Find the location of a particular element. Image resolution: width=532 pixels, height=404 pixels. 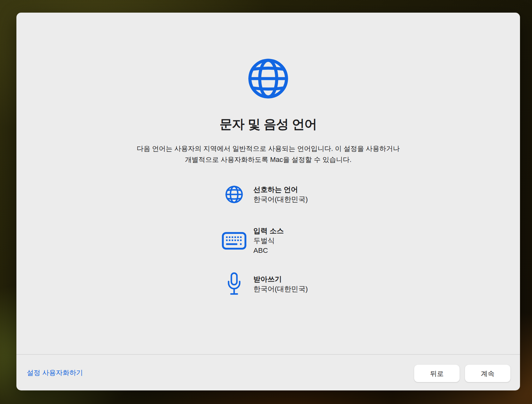

item-label: 선호하는 언어 is located at coordinates (281, 189).